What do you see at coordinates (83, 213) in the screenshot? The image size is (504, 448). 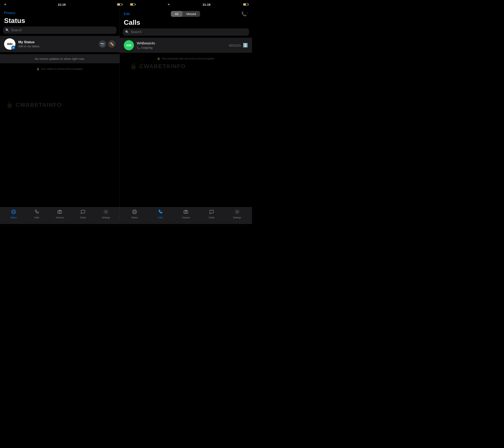 I see `chats-tab-icon-left` at bounding box center [83, 213].